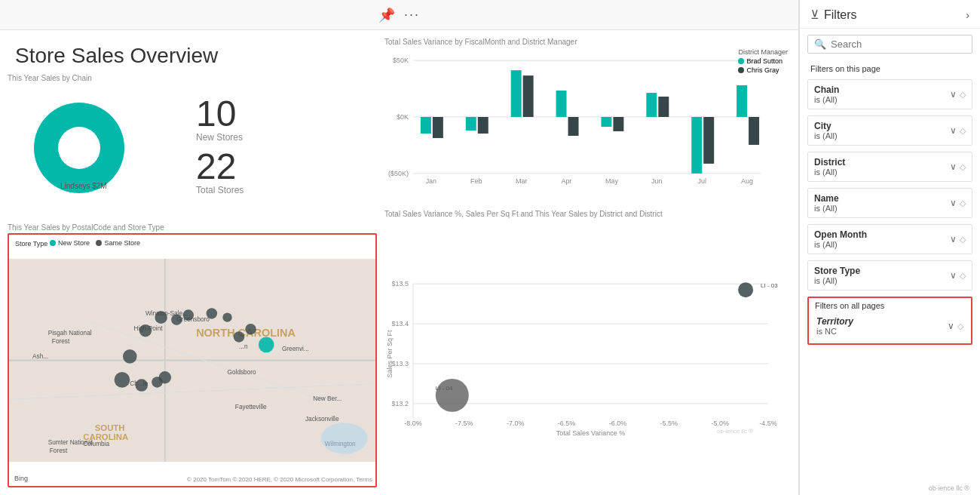  I want to click on filter-store-type-value: is (All), so click(837, 281).